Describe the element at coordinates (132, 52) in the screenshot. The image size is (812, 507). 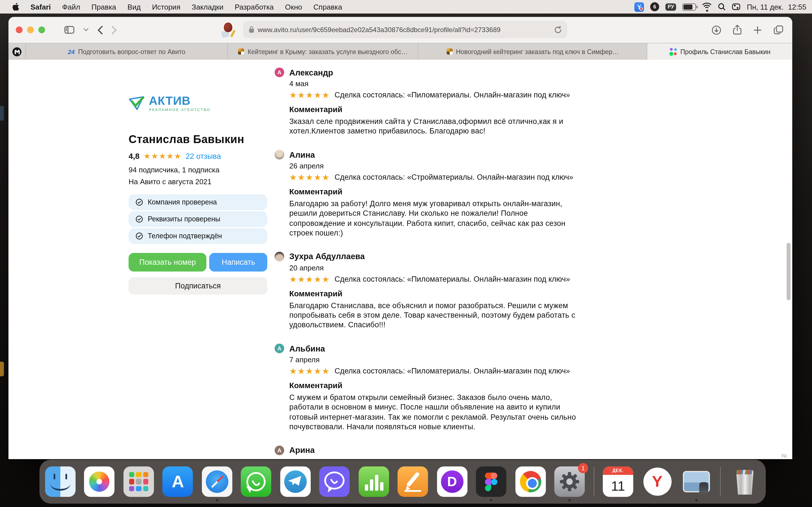
I see `tab-title: Подготовить вопрос-ответ по Авито` at that location.